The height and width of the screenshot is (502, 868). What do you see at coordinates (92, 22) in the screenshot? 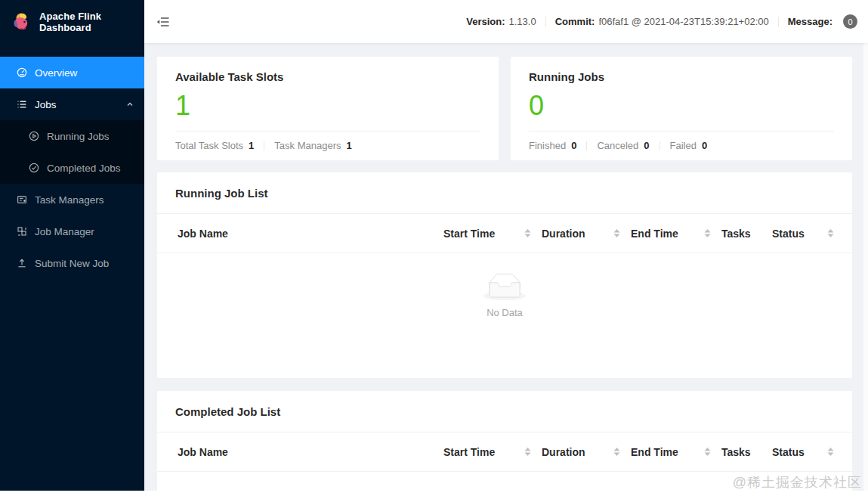
I see `app-title: Apache Flink Dashboard` at bounding box center [92, 22].